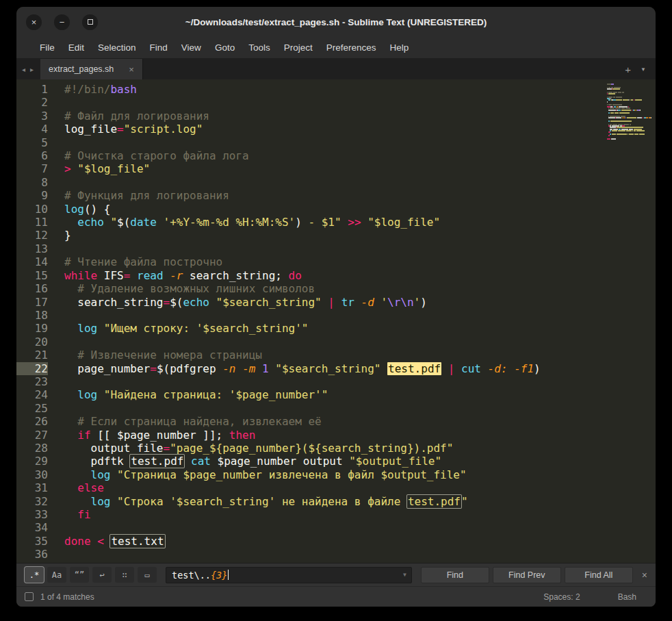  Describe the element at coordinates (125, 575) in the screenshot. I see `in-selection-toggle: ∷` at that location.